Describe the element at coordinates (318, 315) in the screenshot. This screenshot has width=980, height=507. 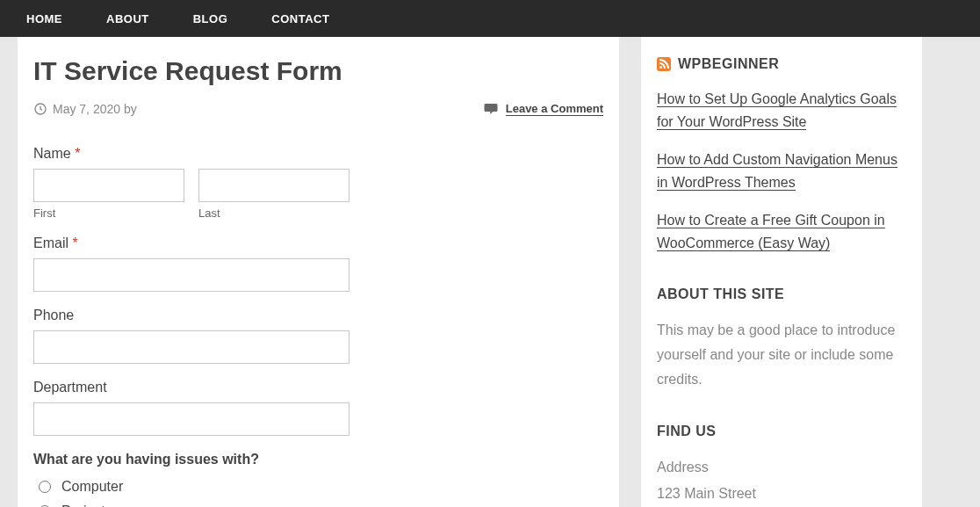
I see `phone-label: Phone` at that location.